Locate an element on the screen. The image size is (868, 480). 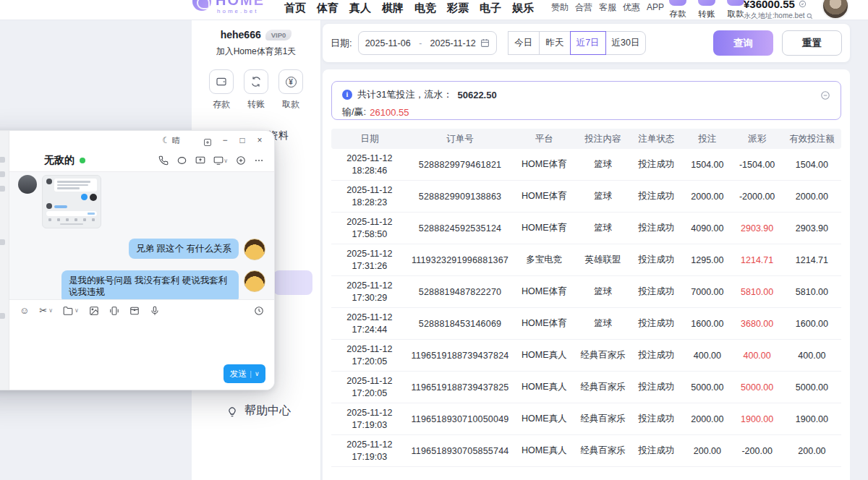
voice-call-icon is located at coordinates (163, 160).